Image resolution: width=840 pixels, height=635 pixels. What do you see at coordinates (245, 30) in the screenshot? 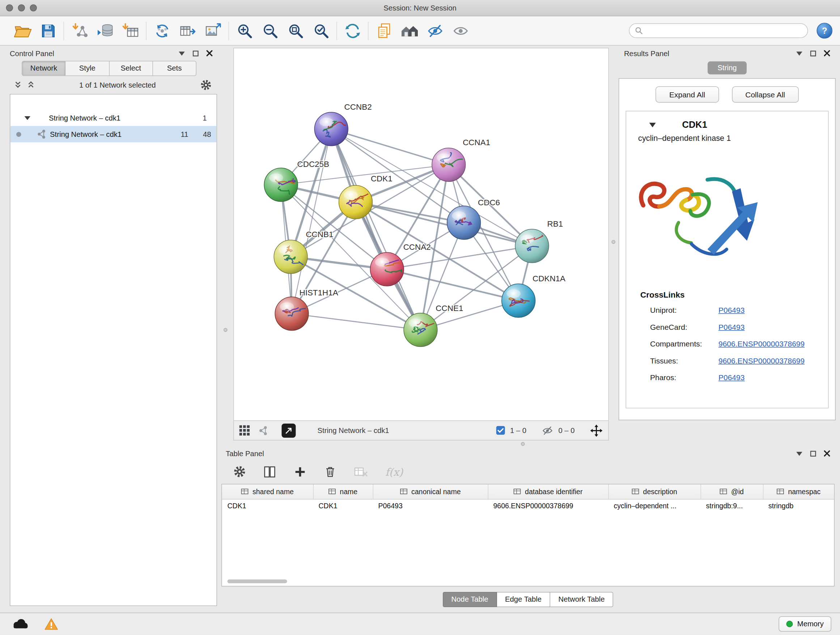
I see `zoom-in-button` at bounding box center [245, 30].